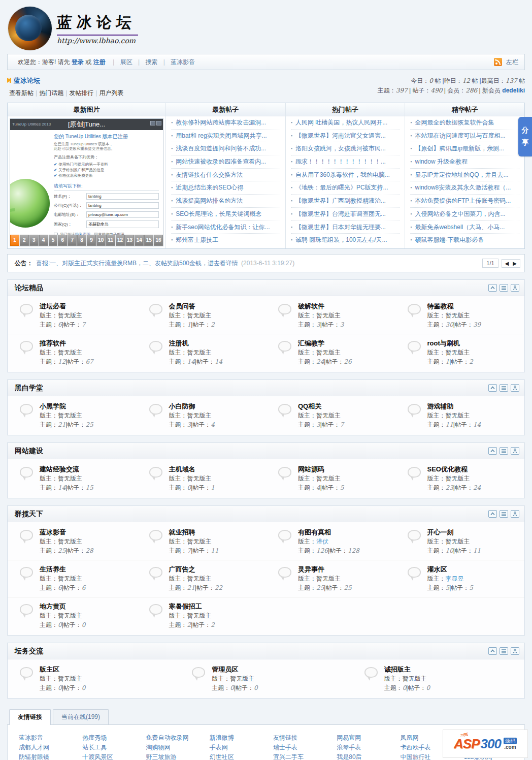 This screenshot has width=532, height=760. What do you see at coordinates (53, 569) in the screenshot?
I see `forum-link: 生活养生` at bounding box center [53, 569].